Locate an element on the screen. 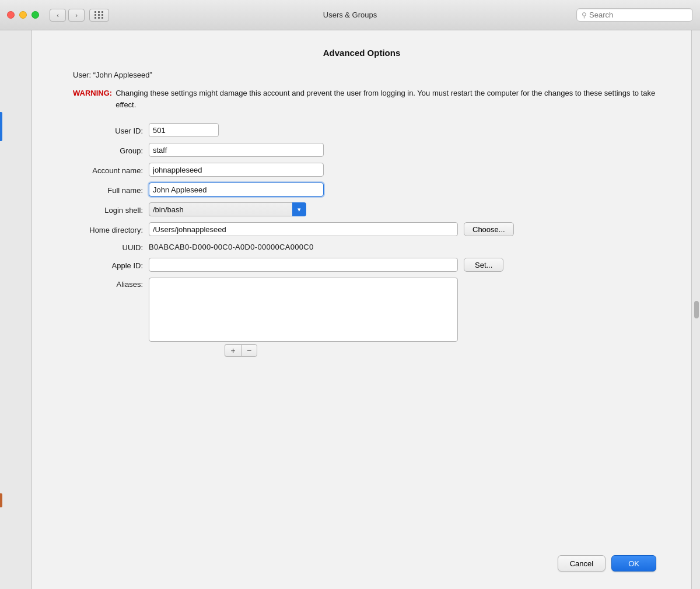 Image resolution: width=700 pixels, height=589 pixels. login-shell-select: /bin/bash /bin/zsh /bin/sh /usr/bin/fals… is located at coordinates (228, 209).